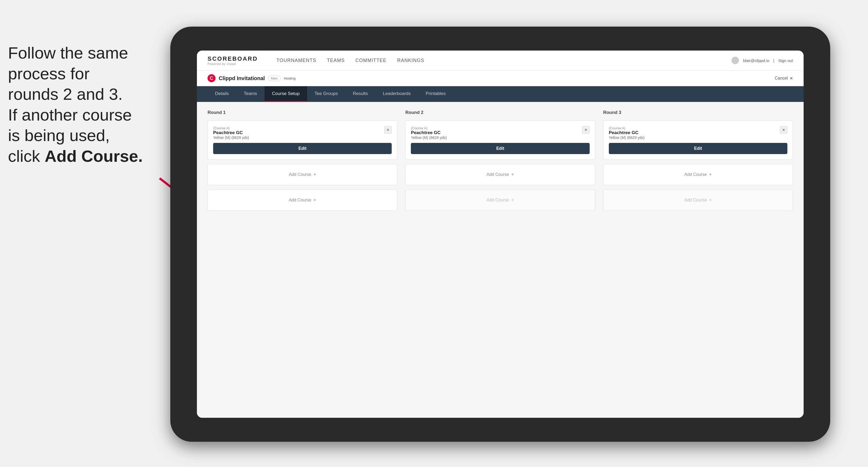 The height and width of the screenshot is (467, 868). Describe the element at coordinates (232, 64) in the screenshot. I see `logo-subtitle: Powered by clippd` at that location.